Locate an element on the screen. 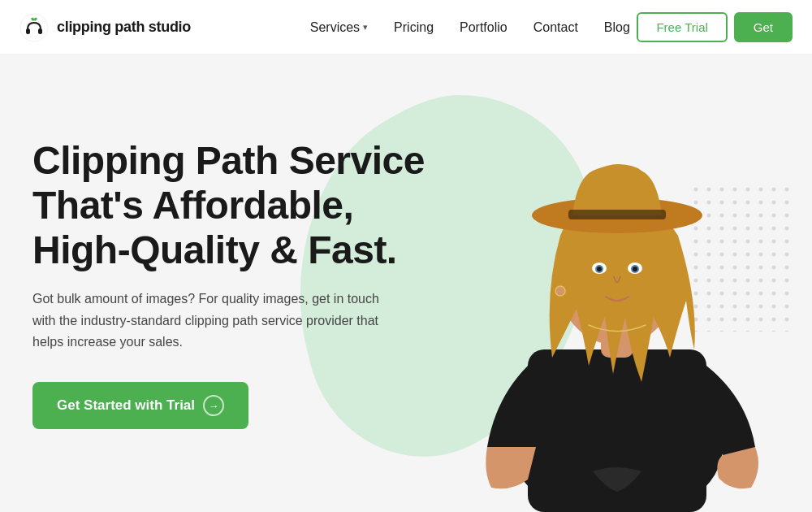  navbar-actions: Free Trial Get is located at coordinates (715, 28).